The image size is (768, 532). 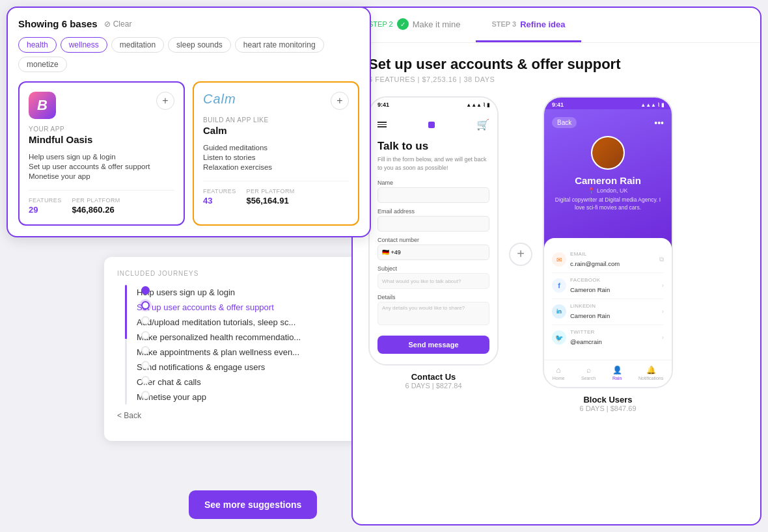 I want to click on nav-home: ⌂ Home, so click(x=558, y=373).